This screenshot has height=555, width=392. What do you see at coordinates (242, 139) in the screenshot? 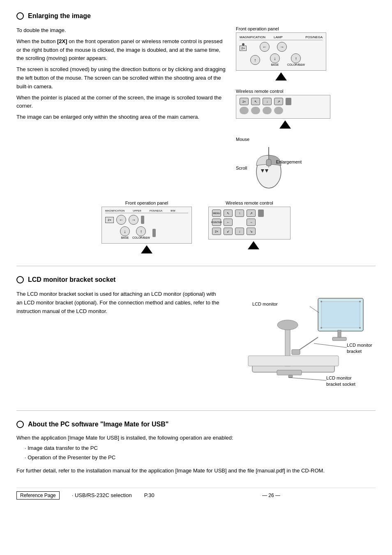
I see `mouse-label: Mouse` at bounding box center [242, 139].